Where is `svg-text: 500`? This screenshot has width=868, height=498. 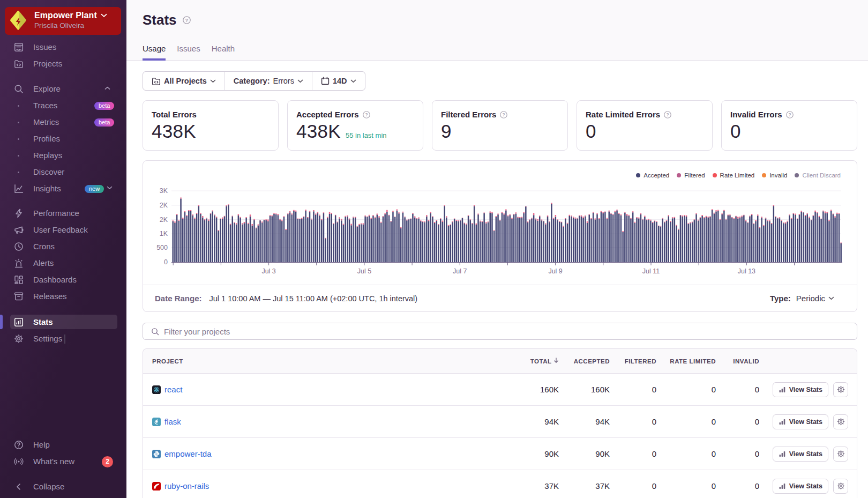
svg-text: 500 is located at coordinates (162, 248).